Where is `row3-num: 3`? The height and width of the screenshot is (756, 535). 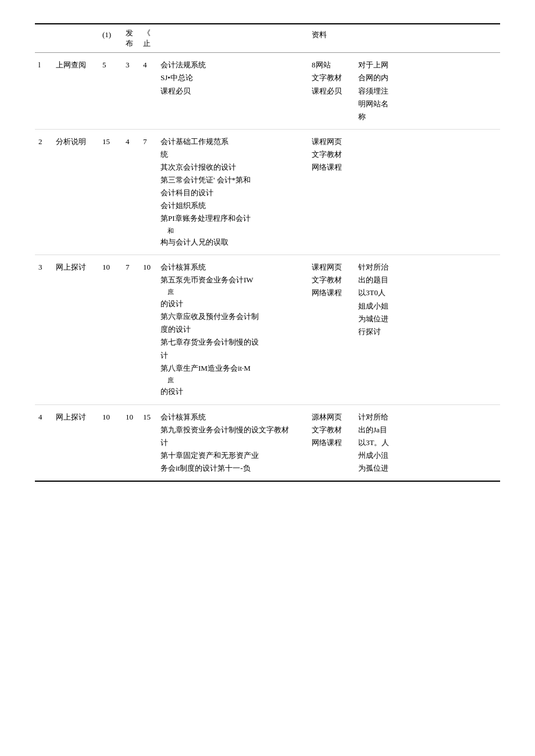 row3-num: 3 is located at coordinates (44, 329).